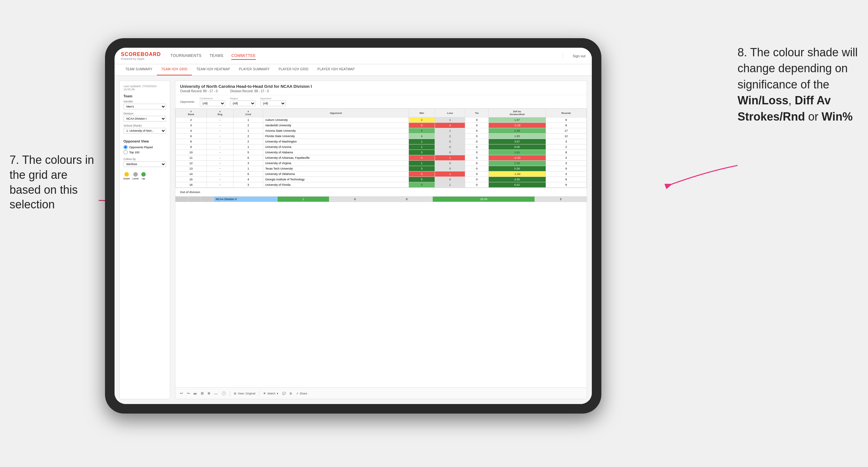 The width and height of the screenshot is (868, 467). What do you see at coordinates (381, 174) in the screenshot?
I see `table-row: 14 - 6 University of Oklahoma 0 1 0 -1.0…` at bounding box center [381, 174].